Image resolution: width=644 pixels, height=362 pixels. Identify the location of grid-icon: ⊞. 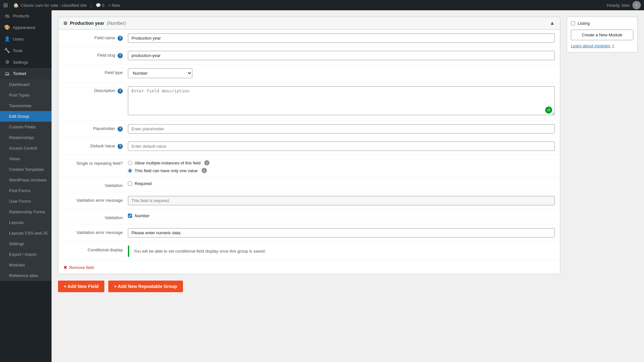
(65, 23).